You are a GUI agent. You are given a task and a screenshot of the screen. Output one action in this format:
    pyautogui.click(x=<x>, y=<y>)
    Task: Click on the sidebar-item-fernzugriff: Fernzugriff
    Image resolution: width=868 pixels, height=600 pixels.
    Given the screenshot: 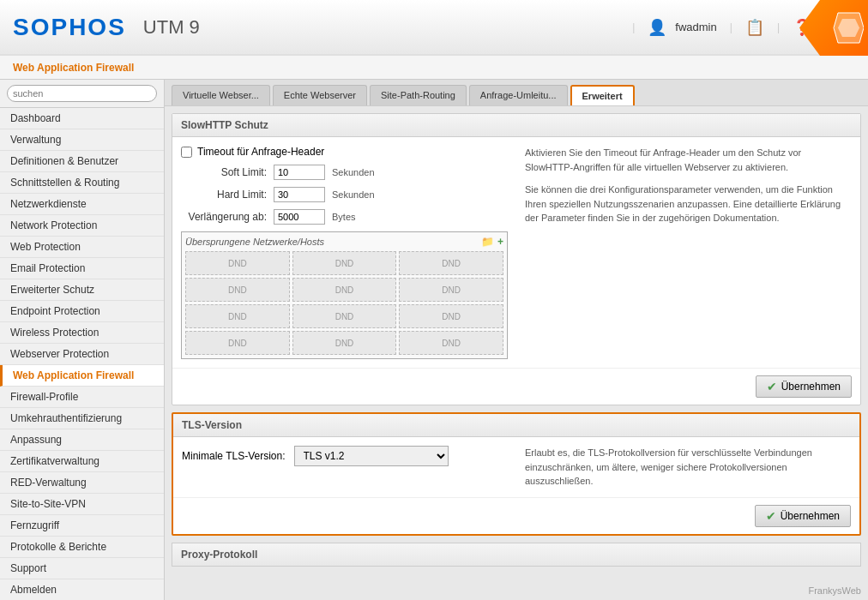 What is the action you would take?
    pyautogui.click(x=82, y=526)
    